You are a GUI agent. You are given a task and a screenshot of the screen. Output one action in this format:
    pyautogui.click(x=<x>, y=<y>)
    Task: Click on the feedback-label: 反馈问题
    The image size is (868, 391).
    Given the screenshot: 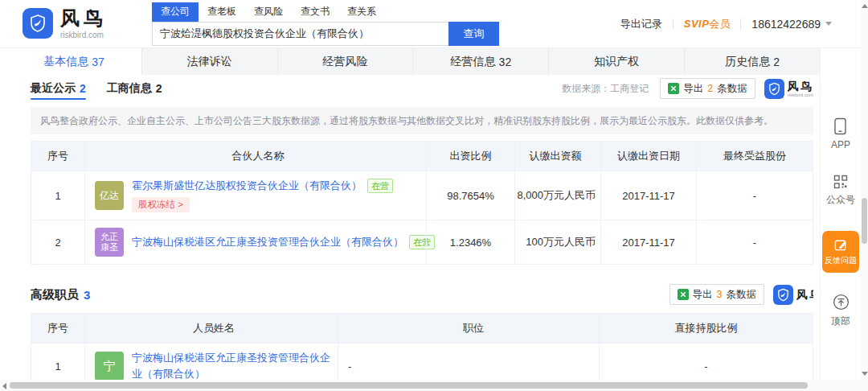 What is the action you would take?
    pyautogui.click(x=841, y=261)
    